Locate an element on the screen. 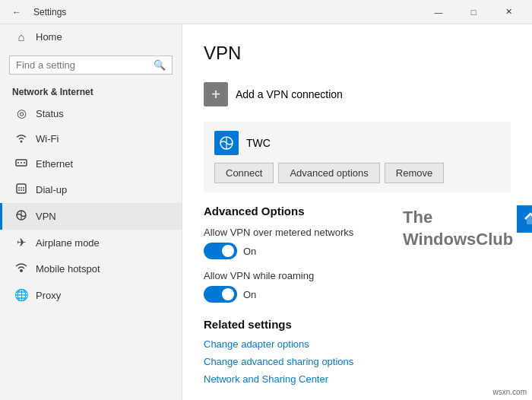  vpn-card: TWC Connect Advanced options Remove is located at coordinates (357, 157).